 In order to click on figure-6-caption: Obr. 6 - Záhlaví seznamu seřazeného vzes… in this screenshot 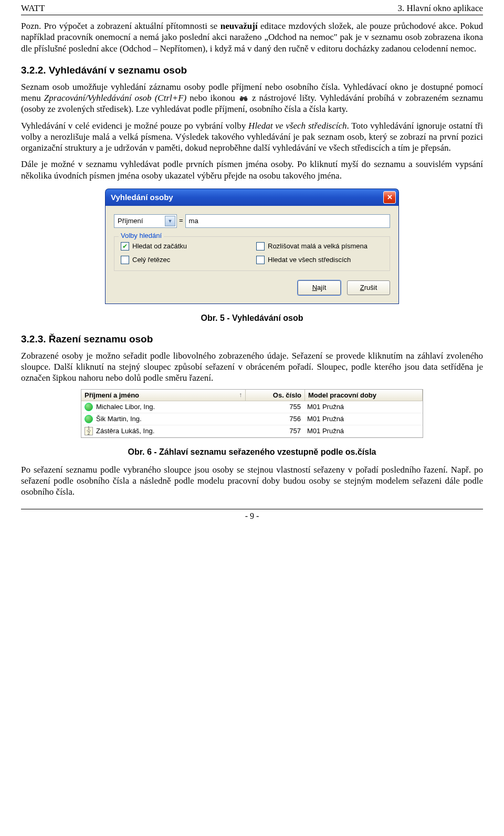, I will do `click(252, 452)`.